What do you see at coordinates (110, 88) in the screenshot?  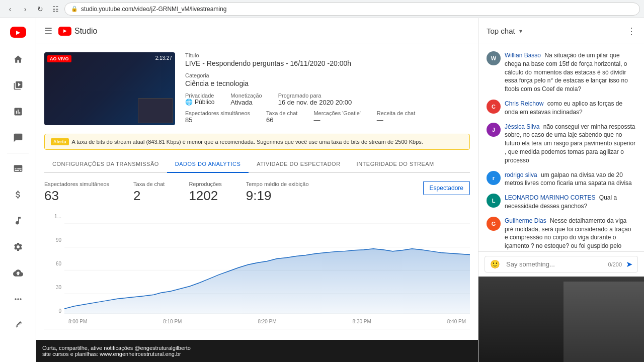 I see `video-thumbnail: AO VIVO 2:13:27` at bounding box center [110, 88].